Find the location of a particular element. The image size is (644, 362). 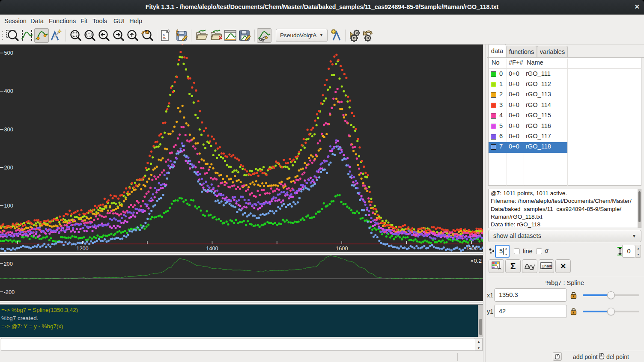

svg-text: 100 is located at coordinates (9, 205).